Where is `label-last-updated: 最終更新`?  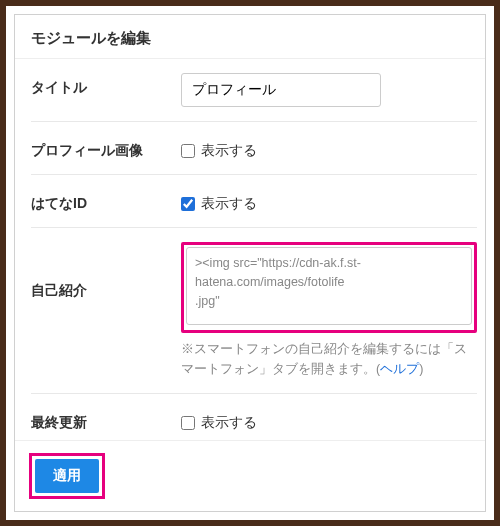
label-last-updated: 最終更新 is located at coordinates (106, 420).